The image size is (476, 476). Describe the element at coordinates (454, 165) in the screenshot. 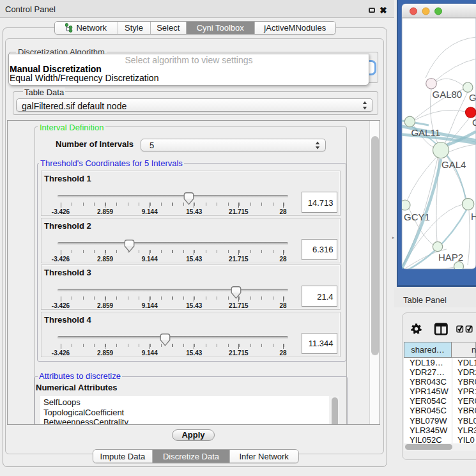

I see `svg-text: GAL4` at that location.